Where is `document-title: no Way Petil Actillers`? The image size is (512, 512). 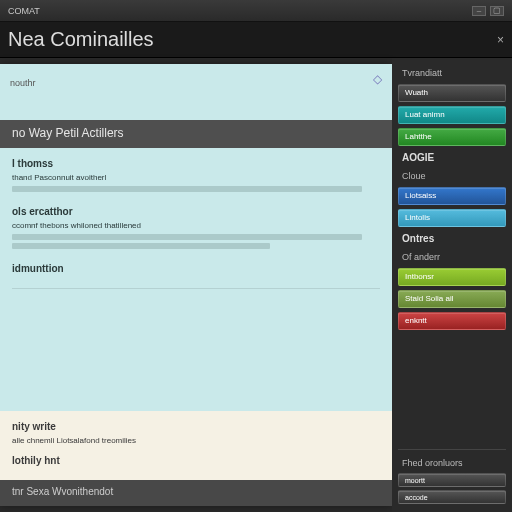 document-title: no Way Petil Actillers is located at coordinates (68, 133).